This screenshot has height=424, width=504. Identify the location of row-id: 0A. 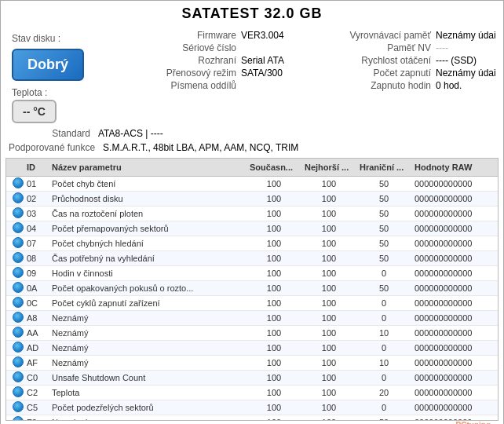
(36, 288).